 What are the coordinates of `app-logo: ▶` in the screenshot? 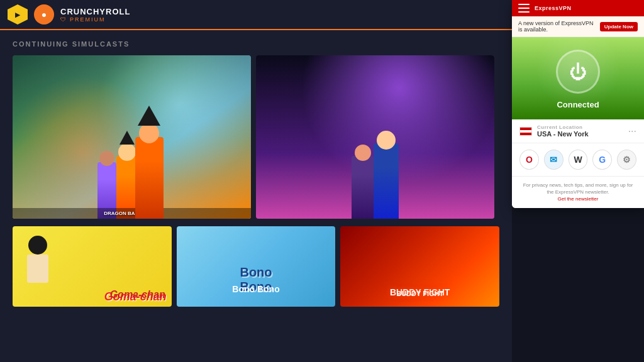 It's located at (18, 14).